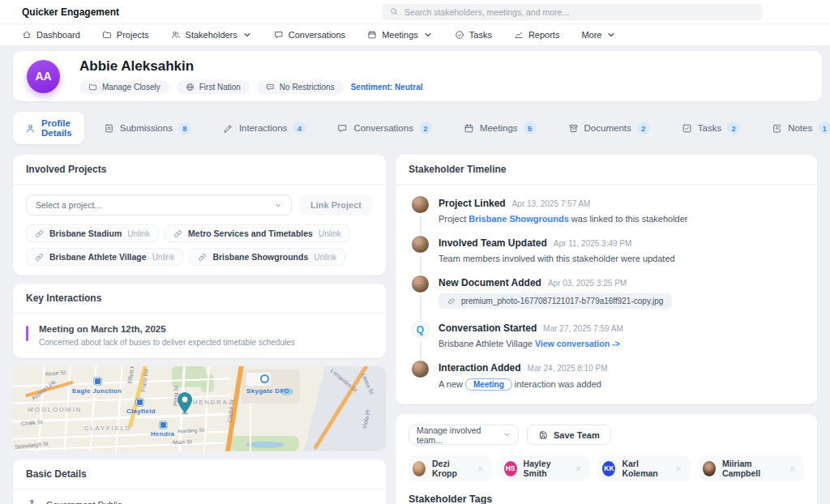 This screenshot has width=830, height=504. Describe the element at coordinates (537, 35) in the screenshot. I see `nav-reports: Reports` at that location.